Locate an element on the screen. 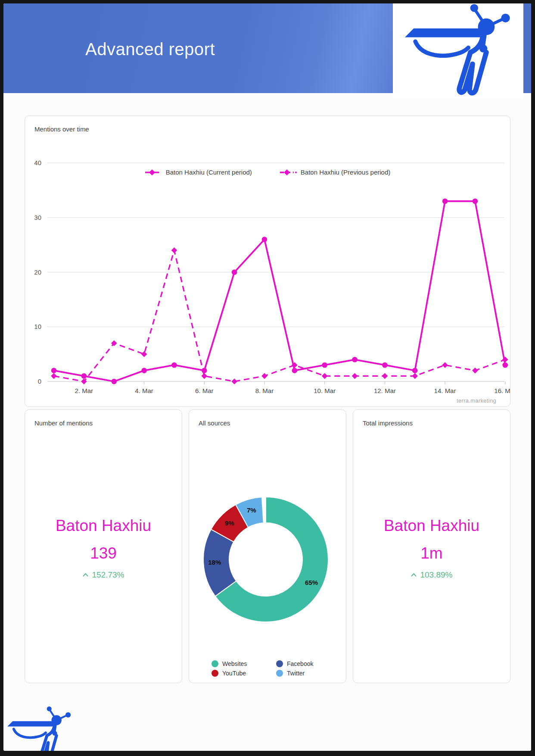 The image size is (535, 756). svg-text: 6. Mar is located at coordinates (204, 390).